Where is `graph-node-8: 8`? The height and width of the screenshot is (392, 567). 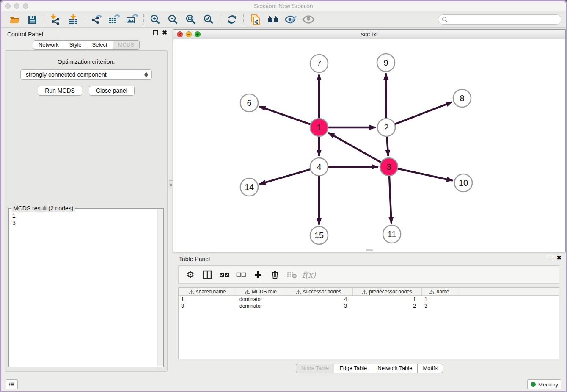 graph-node-8: 8 is located at coordinates (462, 98).